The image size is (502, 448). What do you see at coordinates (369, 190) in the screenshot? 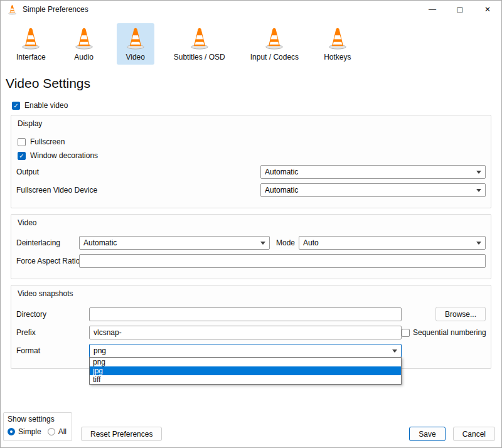
I see `fullscreen-video-device-value: Automatic` at bounding box center [369, 190].